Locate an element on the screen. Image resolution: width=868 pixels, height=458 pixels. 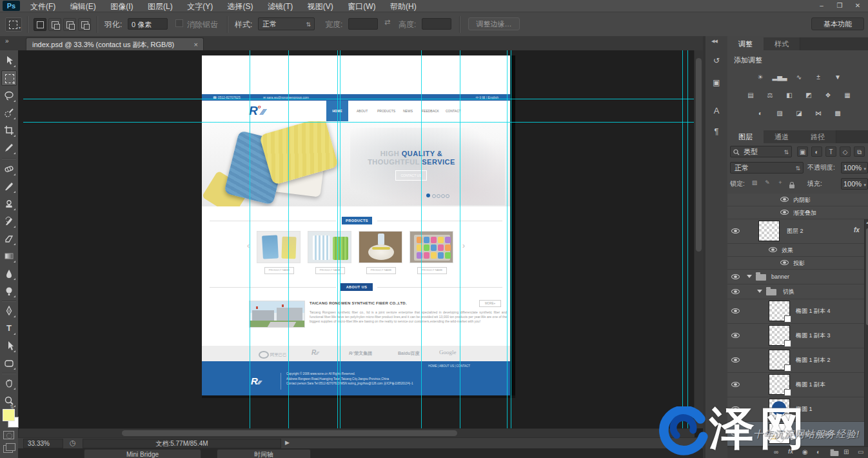
close-button: ✕ is located at coordinates (858, 6).